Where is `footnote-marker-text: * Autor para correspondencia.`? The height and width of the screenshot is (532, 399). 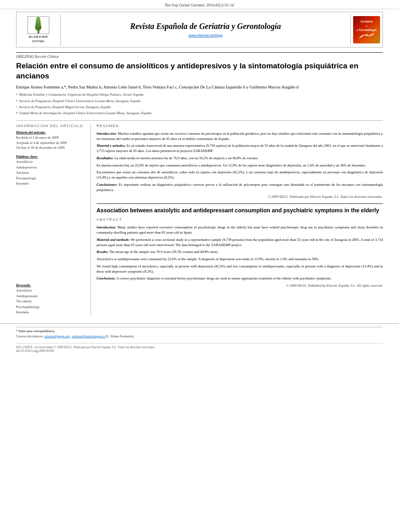 footnote-marker-text: * Autor para correspondencia. is located at coordinates (35, 331).